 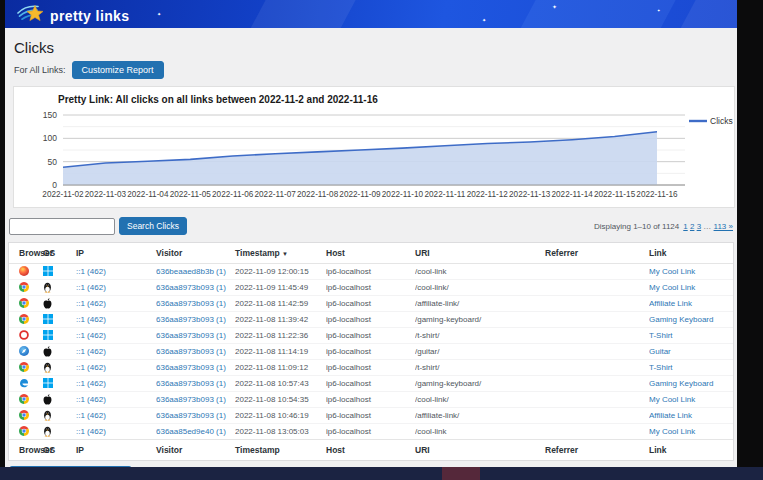 What do you see at coordinates (280, 254) in the screenshot?
I see `column-header-timestamp: Timestamp ▼` at bounding box center [280, 254].